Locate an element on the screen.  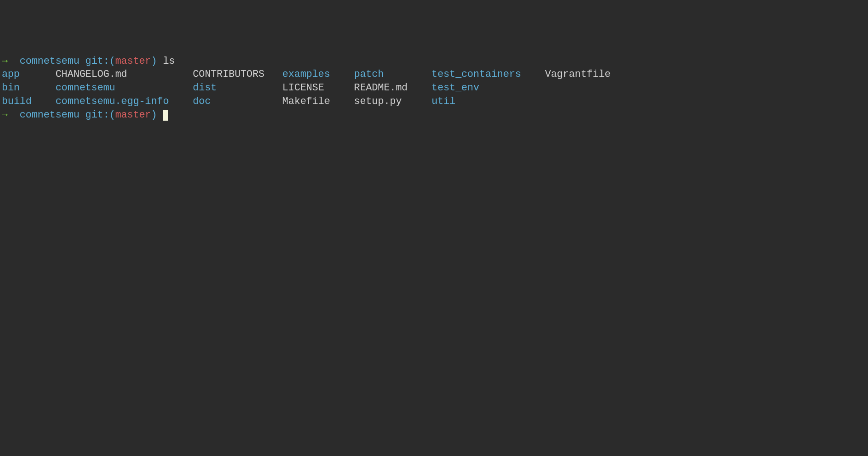
ls-row: bin comnetsemu dist LICENSE README.md te… is located at coordinates (434, 88).